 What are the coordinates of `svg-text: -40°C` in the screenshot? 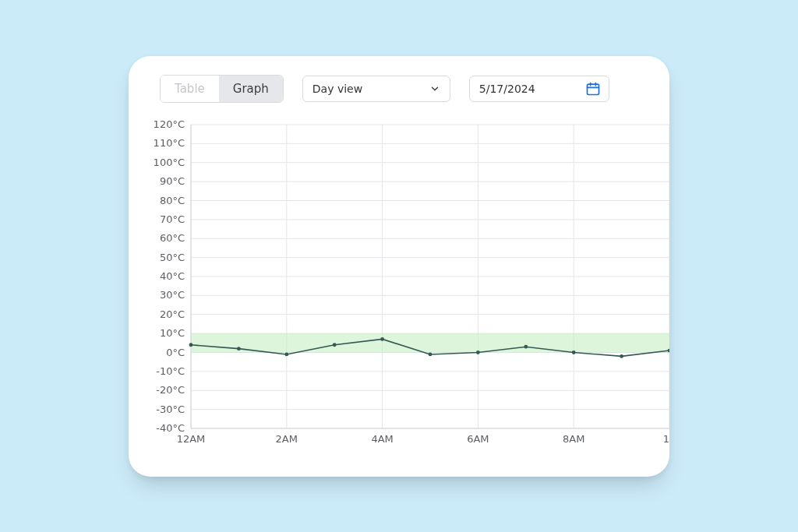 It's located at (170, 428).